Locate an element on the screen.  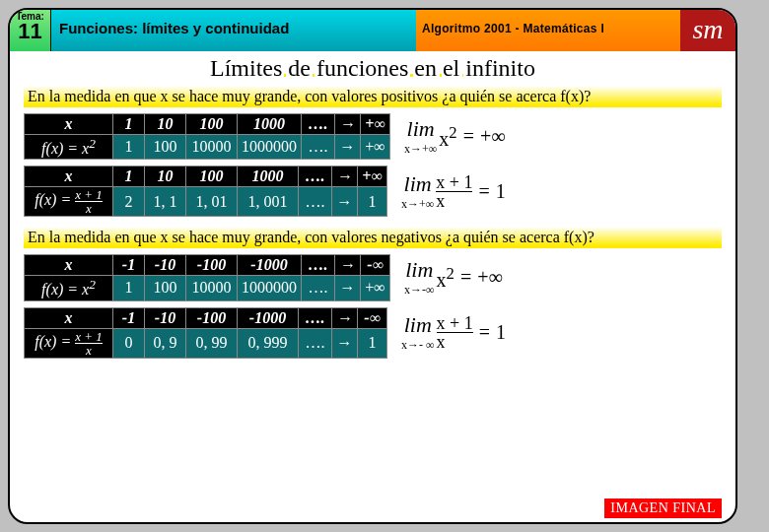
tema-number: 11 is located at coordinates (30, 32).